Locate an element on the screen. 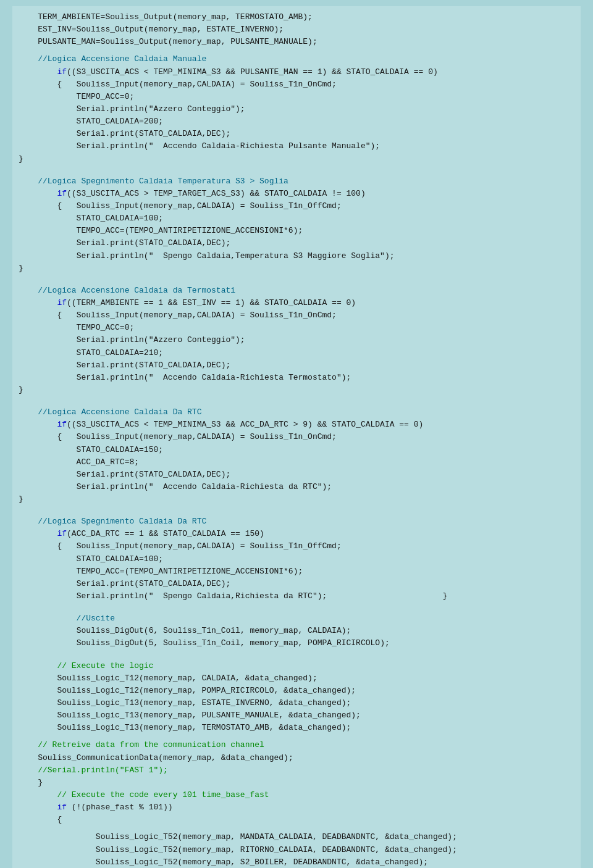 Image resolution: width=593 pixels, height=868 pixels. code-line: Souliss_Logic_T52(memory_map, S2_BOILER,… is located at coordinates (296, 862).